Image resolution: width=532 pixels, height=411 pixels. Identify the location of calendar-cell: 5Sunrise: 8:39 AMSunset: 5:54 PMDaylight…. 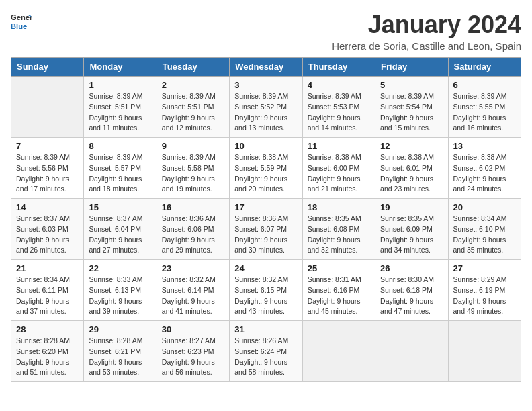
(412, 107).